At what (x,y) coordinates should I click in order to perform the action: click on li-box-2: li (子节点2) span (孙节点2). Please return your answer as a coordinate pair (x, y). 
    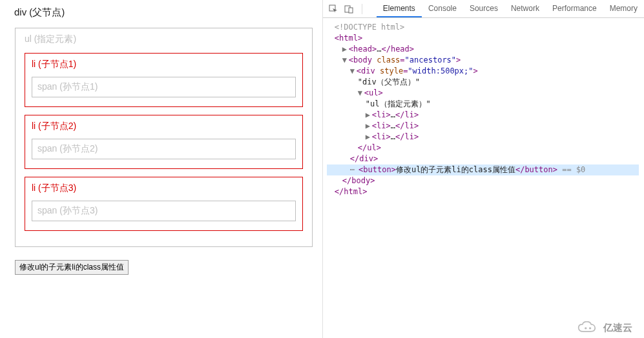
    Looking at the image, I should click on (164, 142).